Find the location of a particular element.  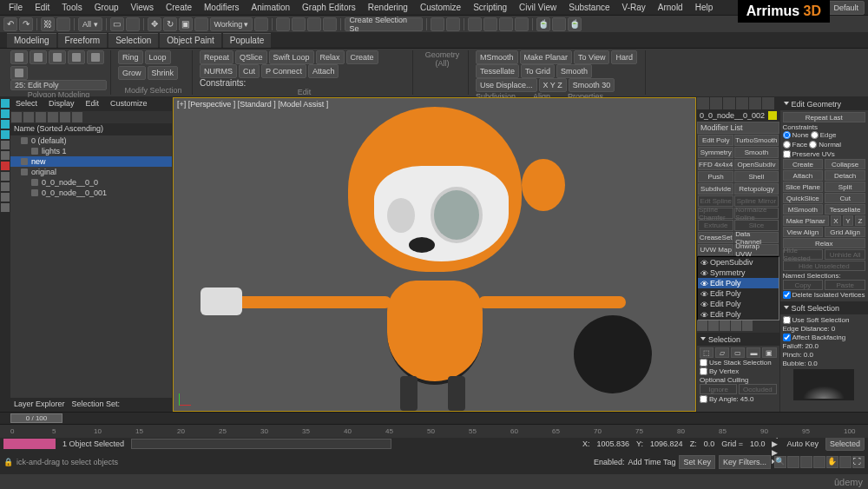

z-spinner: 0.0 is located at coordinates (710, 444).